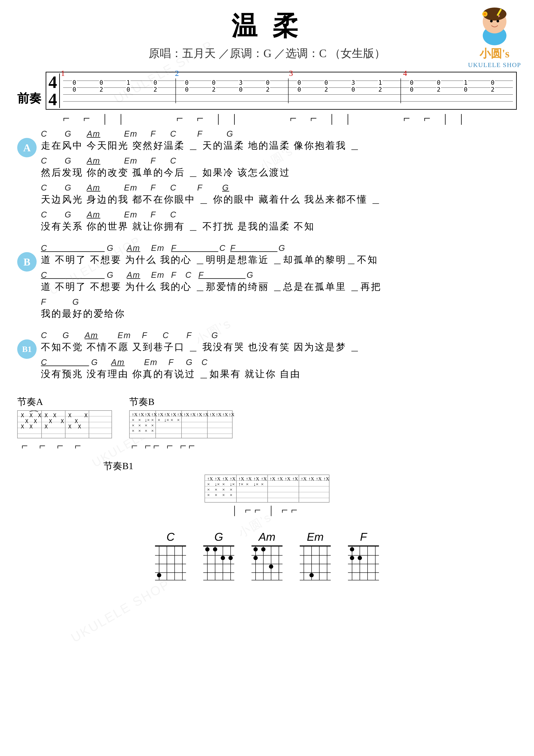 This screenshot has height=756, width=534. Describe the element at coordinates (363, 537) in the screenshot. I see `chord-f-name: F` at that location.